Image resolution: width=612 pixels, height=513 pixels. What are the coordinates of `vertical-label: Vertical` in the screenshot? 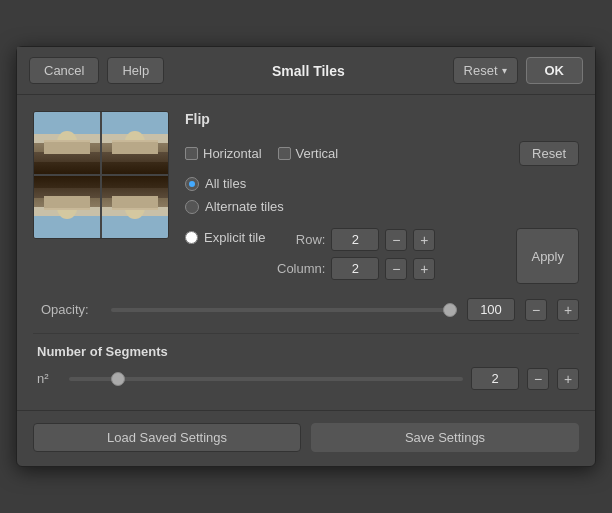 It's located at (318, 154).